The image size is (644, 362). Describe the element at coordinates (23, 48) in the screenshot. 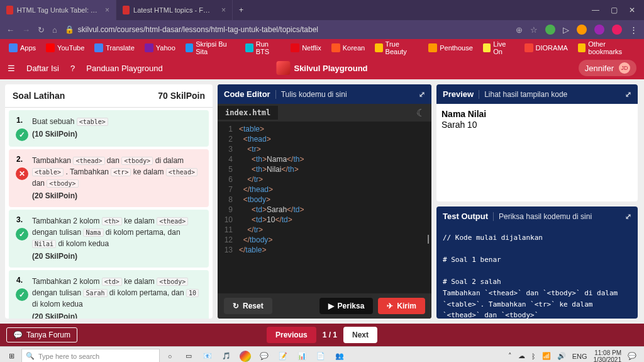

I see `bookmark-apps: Apps` at that location.